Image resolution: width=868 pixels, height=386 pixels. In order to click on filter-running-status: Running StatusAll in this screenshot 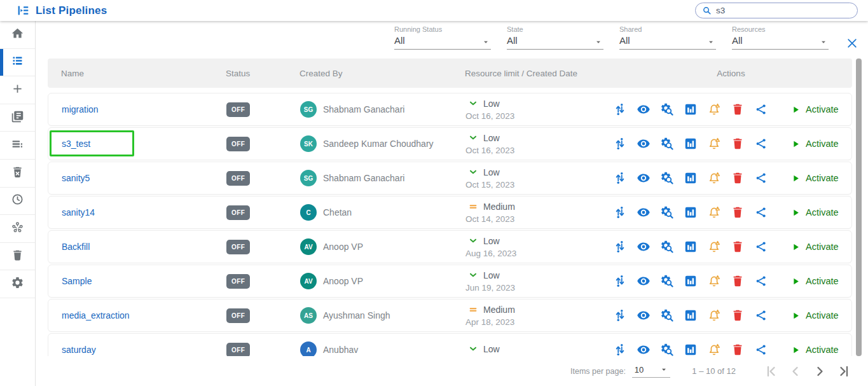, I will do `click(443, 38)`.